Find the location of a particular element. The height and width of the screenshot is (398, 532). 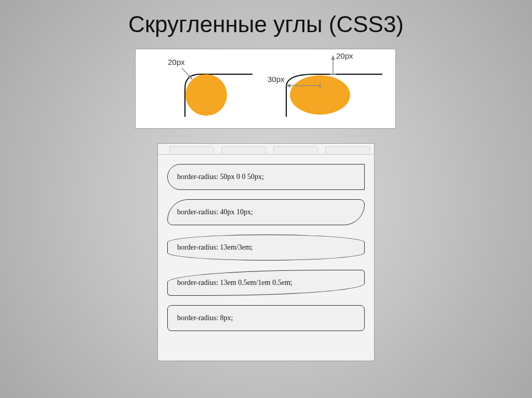

example-row: border-radius: 13em 0.5em/1em 0.5em; is located at coordinates (266, 283).